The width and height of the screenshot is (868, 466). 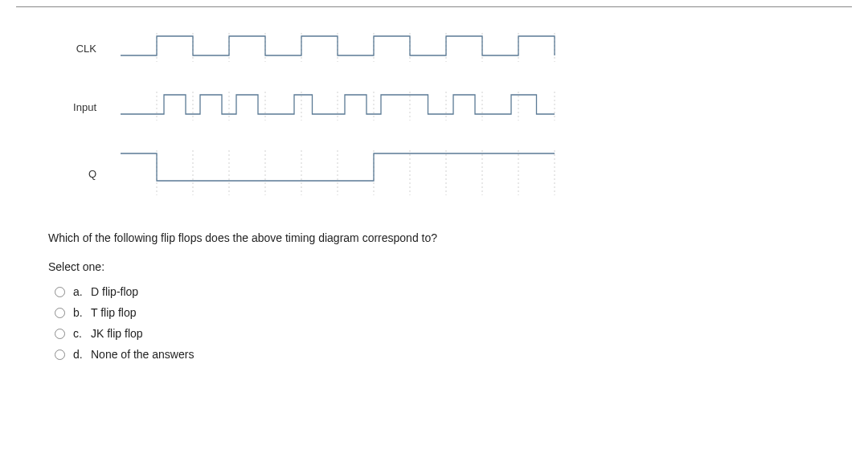 What do you see at coordinates (434, 267) in the screenshot?
I see `select-one-prompt: Select one:` at bounding box center [434, 267].